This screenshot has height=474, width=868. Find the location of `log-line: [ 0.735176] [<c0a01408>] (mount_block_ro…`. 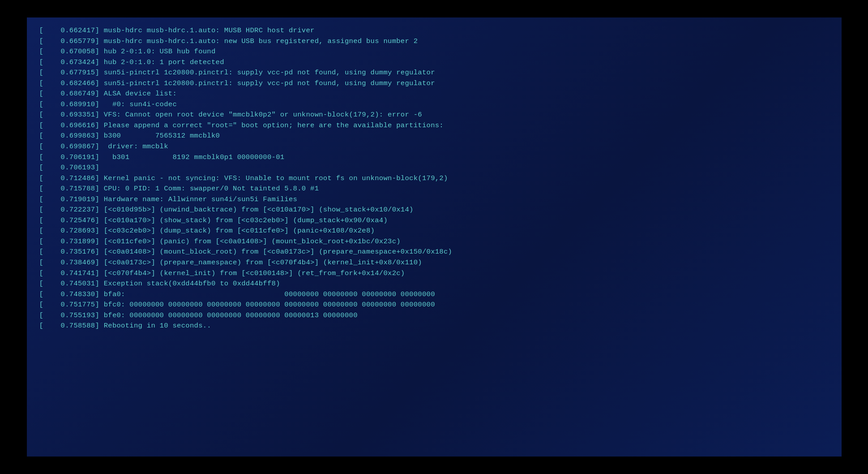

log-line: [ 0.735176] [<c0a01408>] (mount_block_ro… is located at coordinates (434, 252).